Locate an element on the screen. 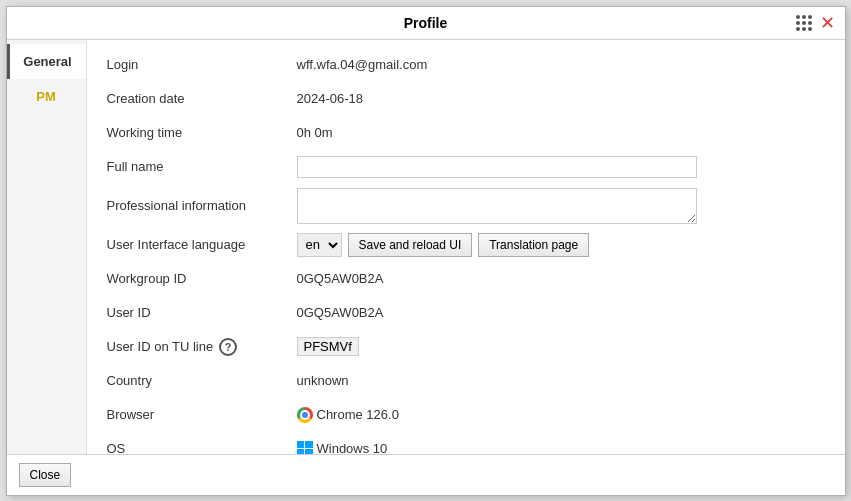 Image resolution: width=851 pixels, height=501 pixels. help-icon: ? is located at coordinates (228, 347).